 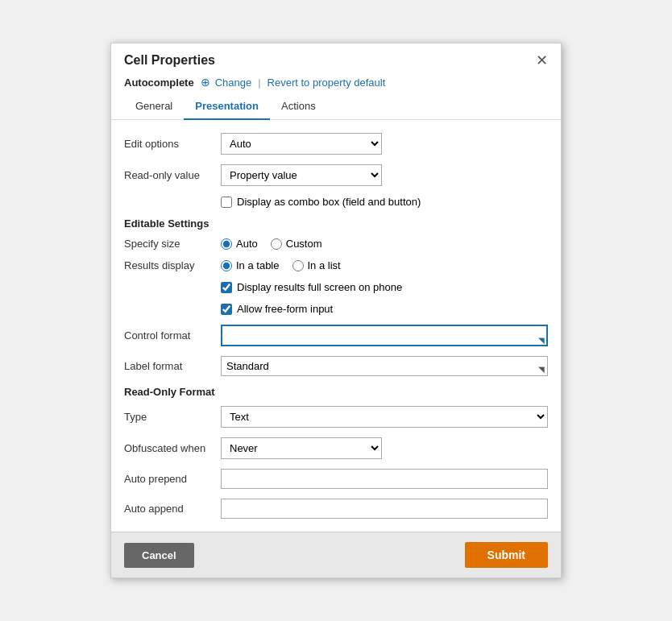 I want to click on label-format-label: Label format, so click(x=172, y=366).